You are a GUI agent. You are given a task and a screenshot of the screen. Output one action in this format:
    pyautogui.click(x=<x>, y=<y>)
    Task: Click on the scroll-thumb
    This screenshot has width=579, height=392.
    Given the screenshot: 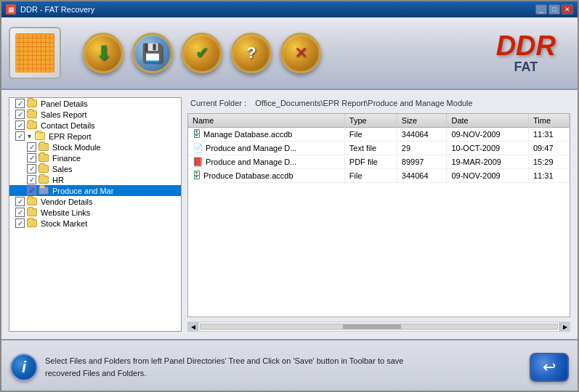 What is the action you would take?
    pyautogui.click(x=372, y=327)
    